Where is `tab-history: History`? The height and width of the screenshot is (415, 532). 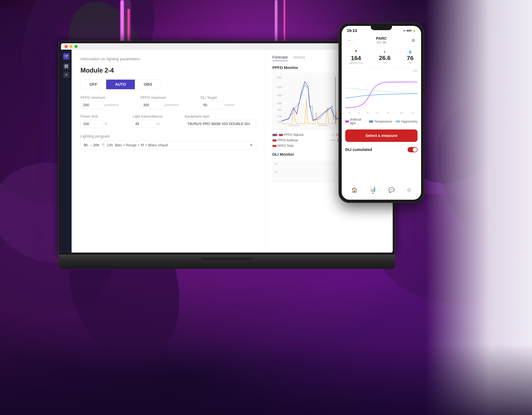
tab-history: History is located at coordinates (299, 58).